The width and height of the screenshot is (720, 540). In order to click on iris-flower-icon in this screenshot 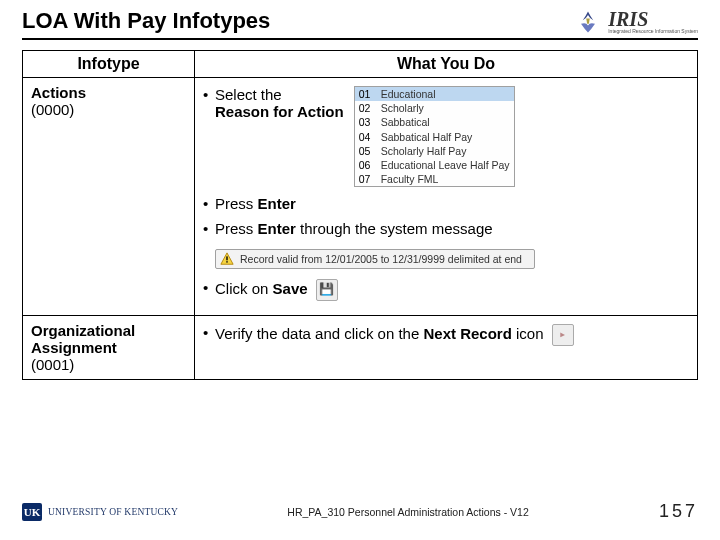, I will do `click(588, 22)`.